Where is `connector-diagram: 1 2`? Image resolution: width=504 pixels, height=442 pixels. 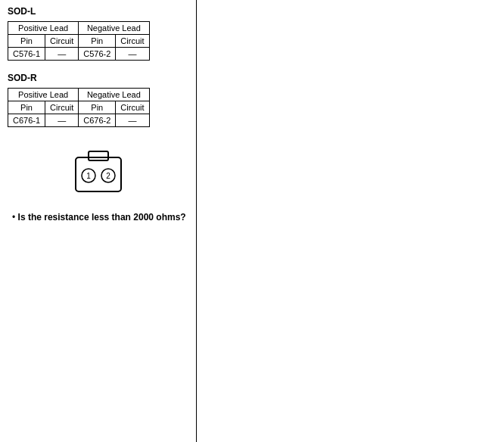 connector-diagram: 1 2 is located at coordinates (98, 173).